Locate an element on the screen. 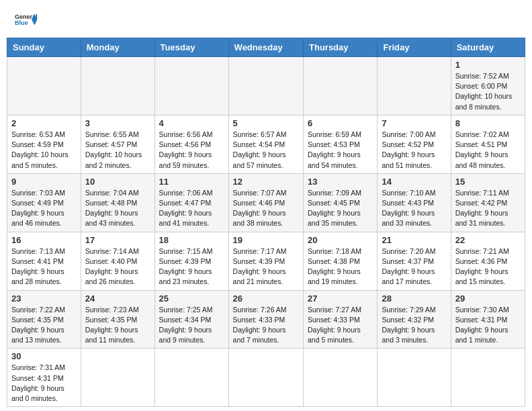 The image size is (532, 411). day-info: Sunrise: 6:56 AM Sunset: 4:56 PM Dayligh… is located at coordinates (192, 150).